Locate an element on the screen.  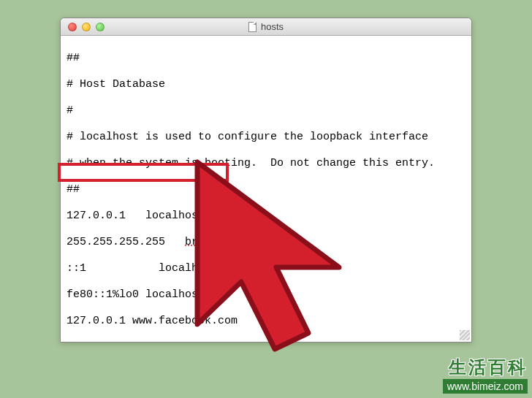
maximize-icon is located at coordinates (100, 27).